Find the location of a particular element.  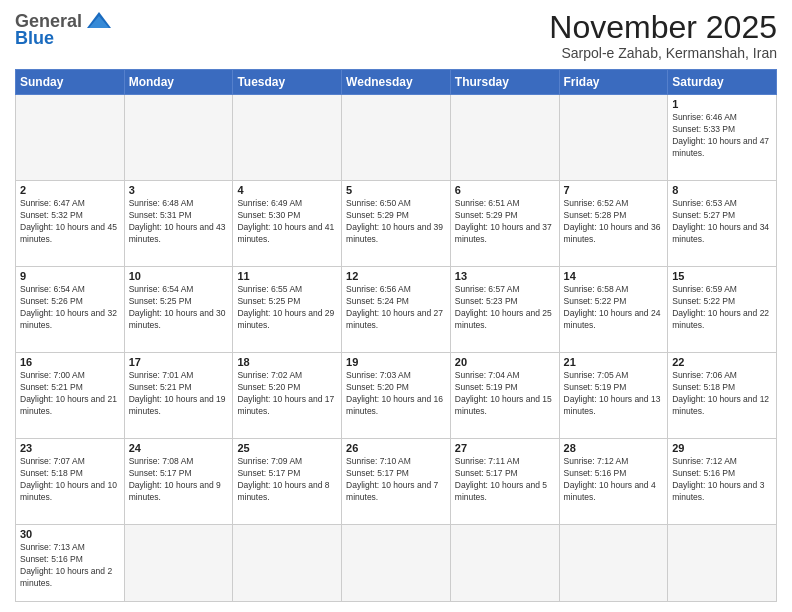

day-number: 18 is located at coordinates (287, 362).